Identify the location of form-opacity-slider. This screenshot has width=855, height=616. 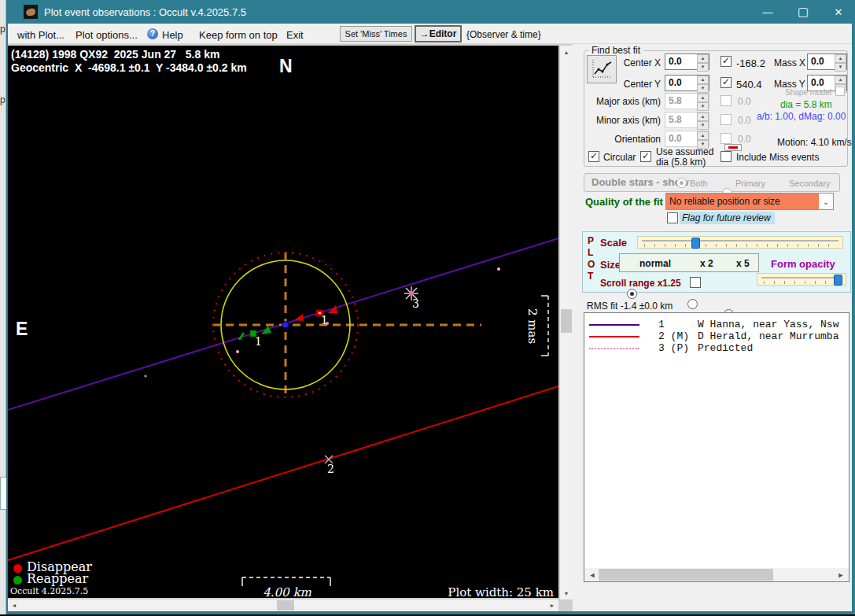
(802, 279).